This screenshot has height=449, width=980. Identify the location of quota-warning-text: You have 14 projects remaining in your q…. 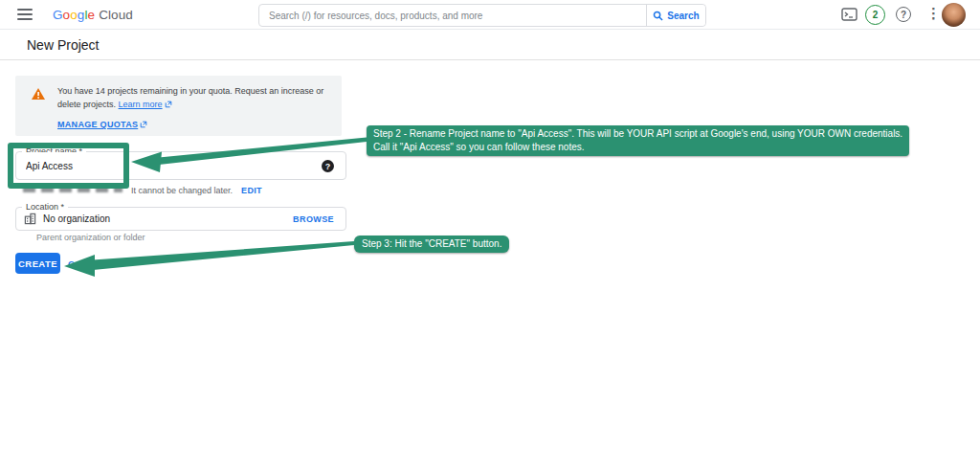
(190, 98).